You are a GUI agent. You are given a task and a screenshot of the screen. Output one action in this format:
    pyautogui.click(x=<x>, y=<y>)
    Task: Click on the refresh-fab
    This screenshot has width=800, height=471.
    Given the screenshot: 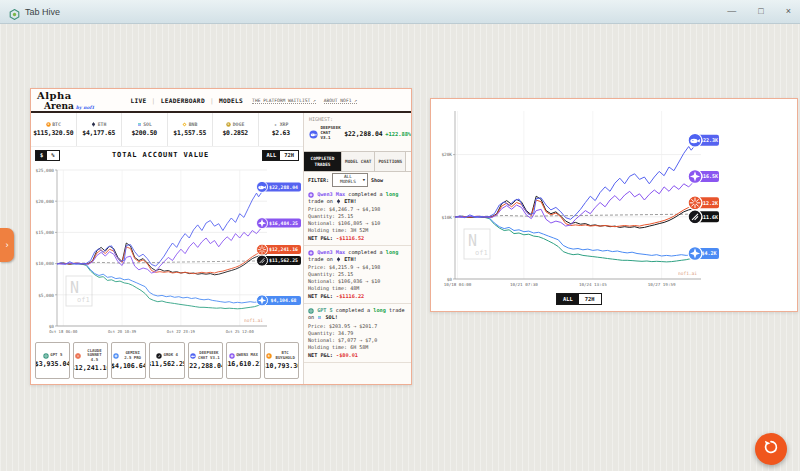 What is the action you would take?
    pyautogui.click(x=771, y=449)
    